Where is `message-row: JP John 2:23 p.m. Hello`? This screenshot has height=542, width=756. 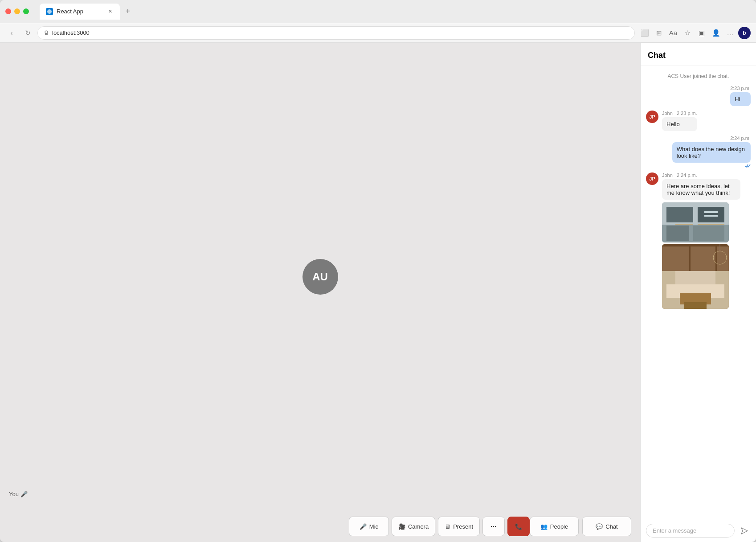 message-row: JP John 2:23 p.m. Hello is located at coordinates (699, 121).